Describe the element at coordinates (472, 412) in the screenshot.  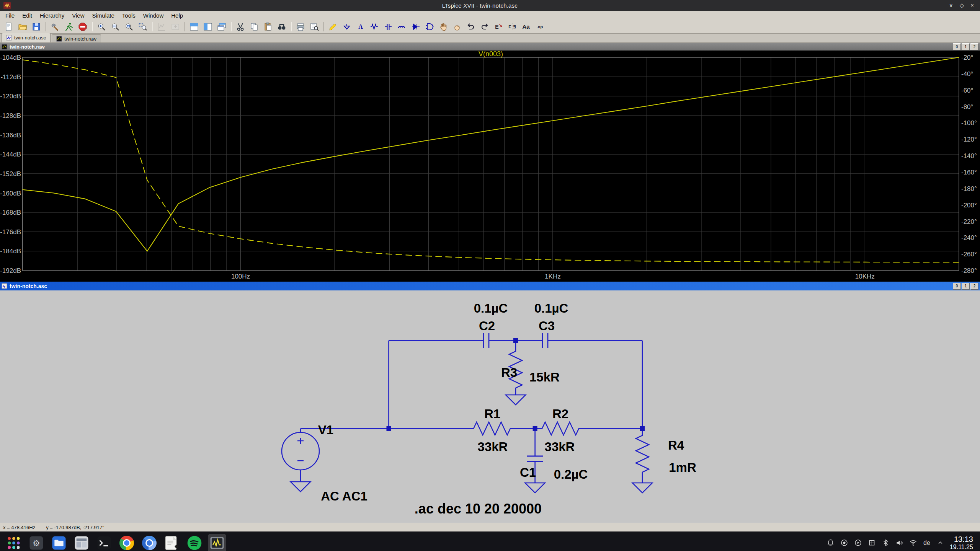
I see `wires` at that location.